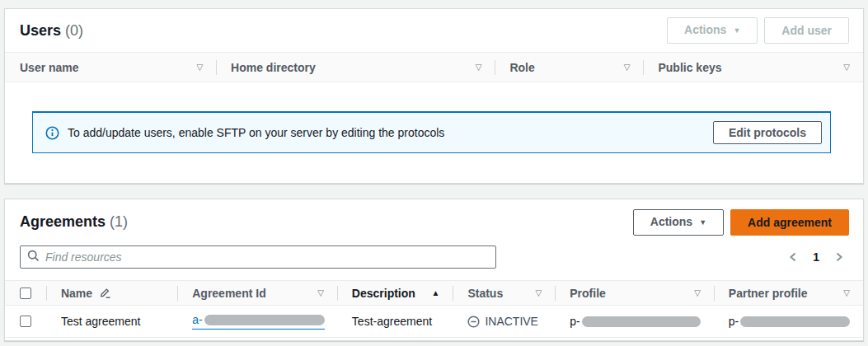  Describe the element at coordinates (790, 222) in the screenshot. I see `add-agreement-button: Add agreement` at that location.